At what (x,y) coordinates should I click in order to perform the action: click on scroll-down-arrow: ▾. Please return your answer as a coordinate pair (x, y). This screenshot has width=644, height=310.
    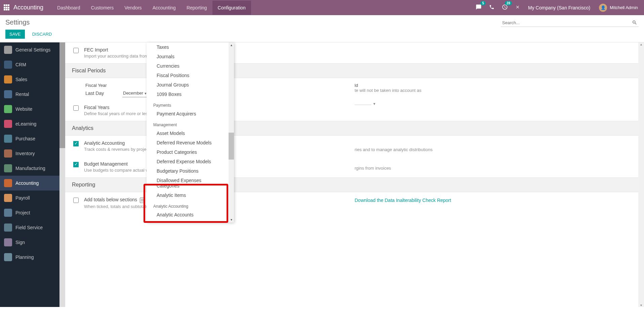
    Looking at the image, I should click on (231, 220).